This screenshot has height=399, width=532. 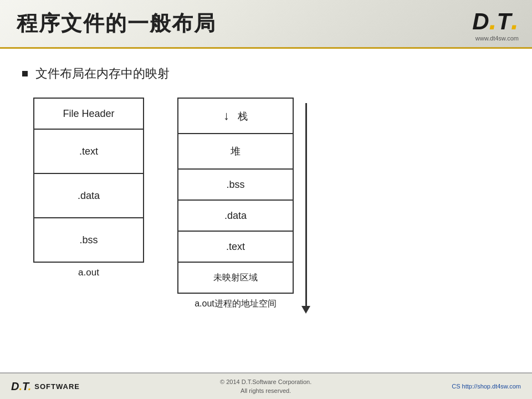 I want to click on cell-heap: 堆, so click(x=236, y=151).